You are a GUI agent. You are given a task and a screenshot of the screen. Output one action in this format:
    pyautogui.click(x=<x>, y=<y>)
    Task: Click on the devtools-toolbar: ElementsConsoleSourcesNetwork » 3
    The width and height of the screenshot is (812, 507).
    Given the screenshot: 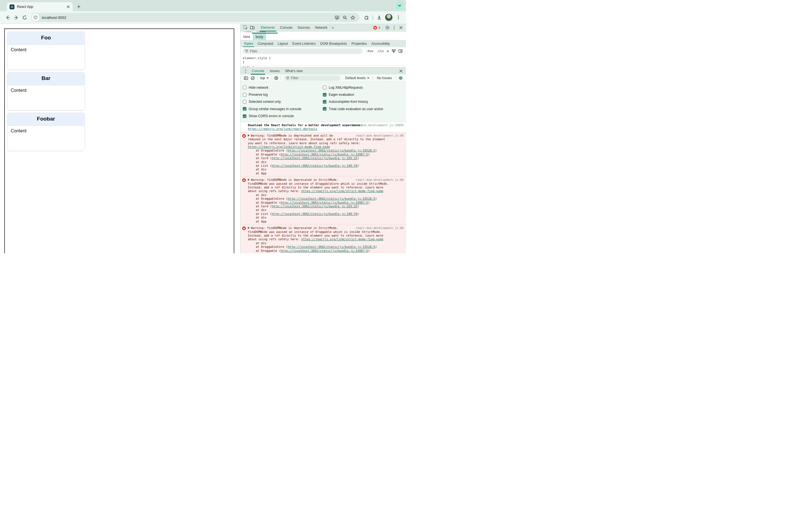 What is the action you would take?
    pyautogui.click(x=323, y=27)
    